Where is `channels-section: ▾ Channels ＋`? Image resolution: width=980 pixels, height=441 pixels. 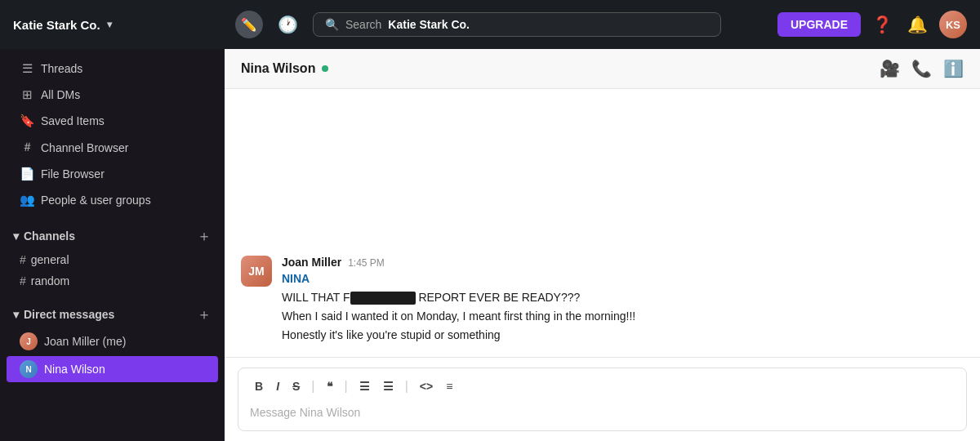
channels-section: ▾ Channels ＋ is located at coordinates (113, 234).